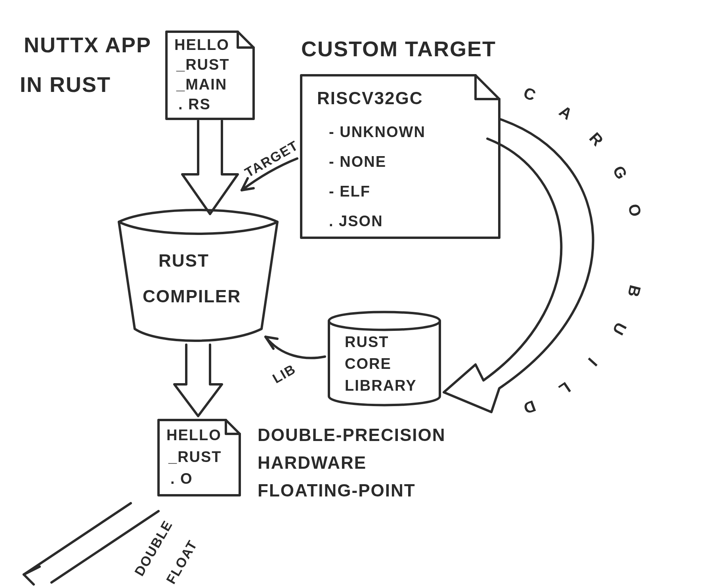 The width and height of the screenshot is (701, 588). What do you see at coordinates (202, 85) in the screenshot?
I see `source-file-l3: _MAIN` at bounding box center [202, 85].